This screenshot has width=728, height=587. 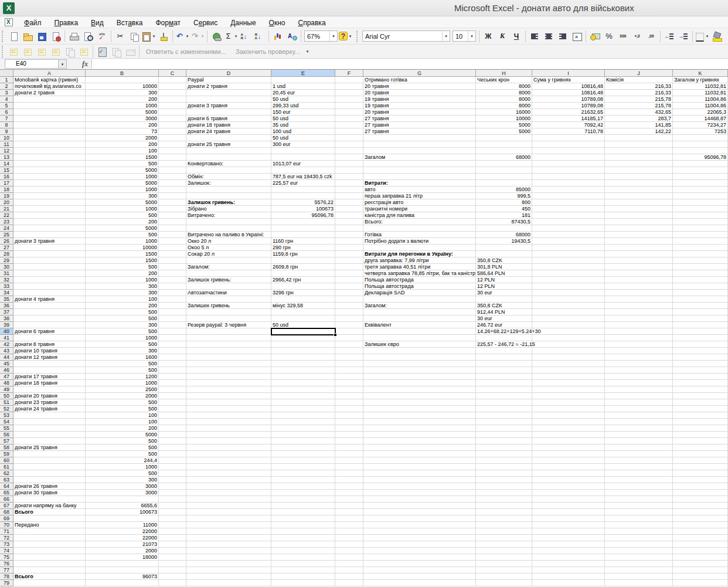 What do you see at coordinates (700, 505) in the screenshot?
I see `cell-K67` at bounding box center [700, 505].